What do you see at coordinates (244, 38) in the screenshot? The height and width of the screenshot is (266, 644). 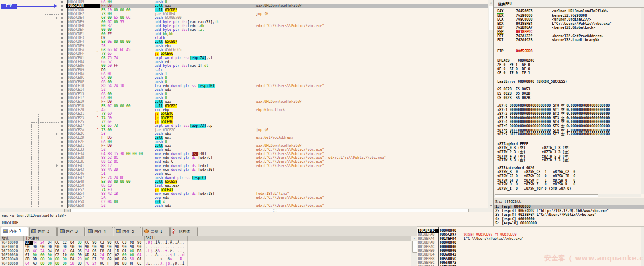 I see `disasm-row: 0065CDF3D7xlatb` at bounding box center [244, 38].